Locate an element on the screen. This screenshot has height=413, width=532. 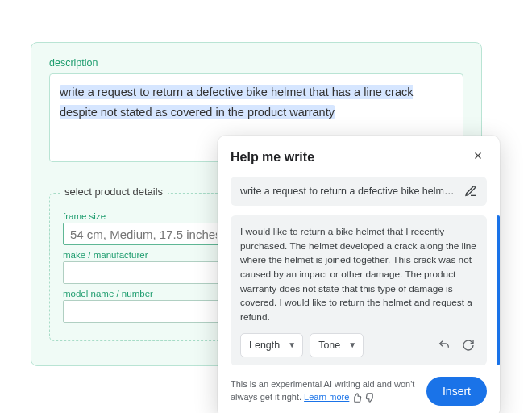
frame-size-input is located at coordinates (143, 234).